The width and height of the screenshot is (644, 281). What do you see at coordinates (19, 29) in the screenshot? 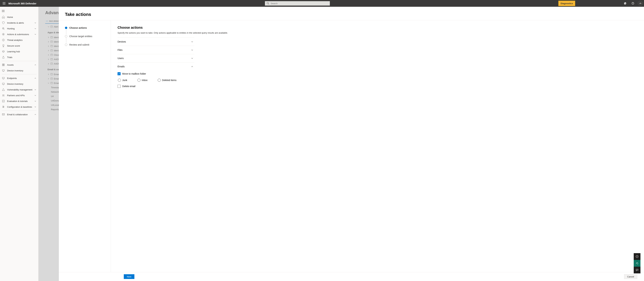
I see `nav-hunting: Hunting` at bounding box center [19, 29].